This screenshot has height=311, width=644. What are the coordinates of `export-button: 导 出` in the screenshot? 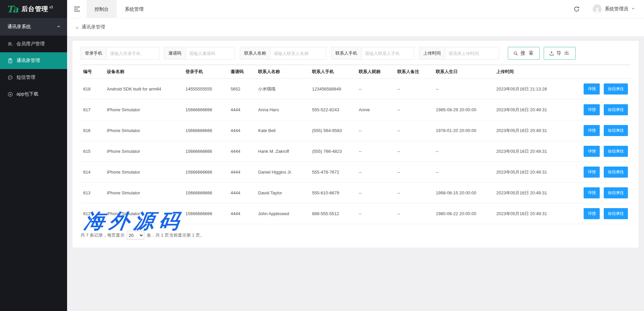 It's located at (559, 53).